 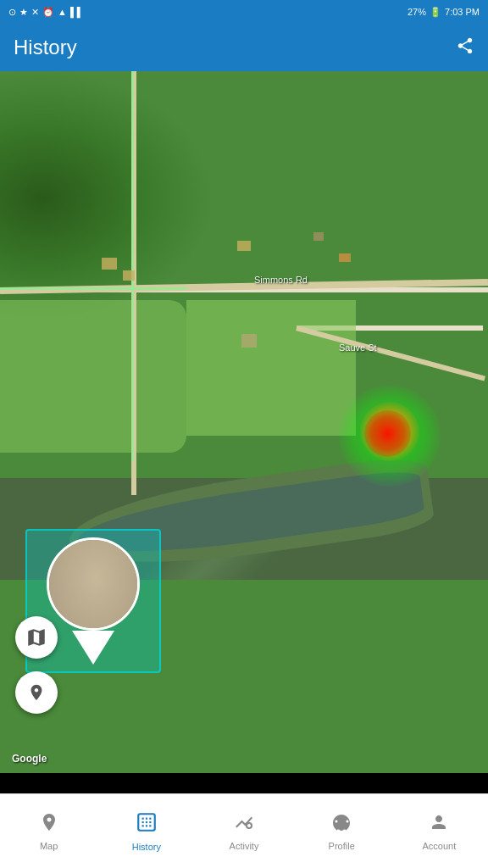 What do you see at coordinates (463, 12) in the screenshot?
I see `time-display: 7:03 PM` at bounding box center [463, 12].